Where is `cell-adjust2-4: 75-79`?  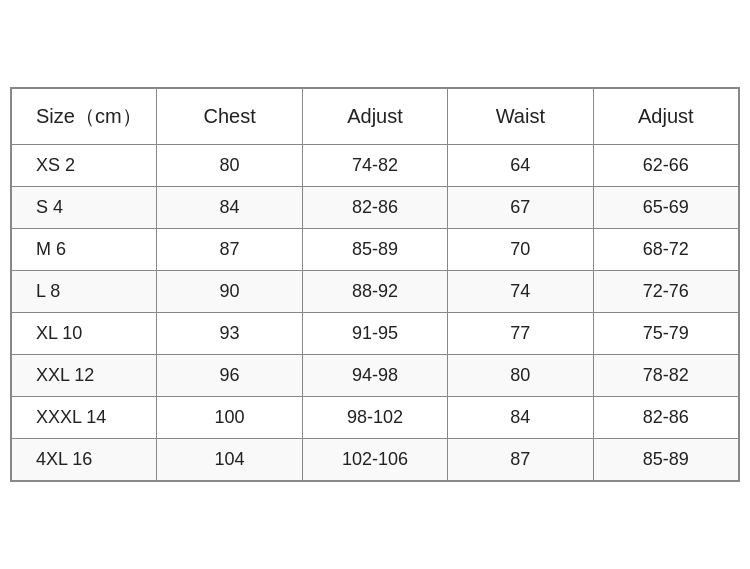
cell-adjust2-4: 75-79 is located at coordinates (666, 334).